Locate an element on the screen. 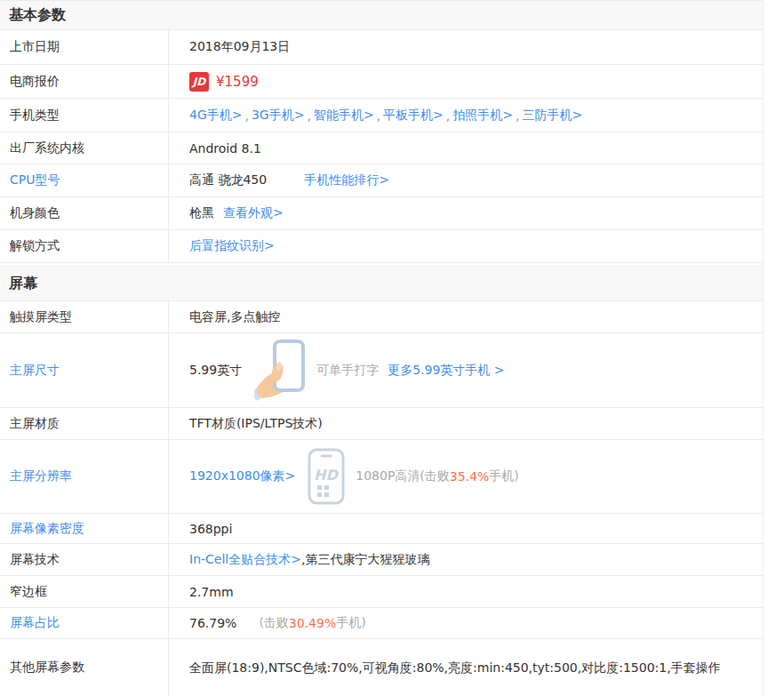 The width and height of the screenshot is (784, 696). row-label: 上市日期 is located at coordinates (35, 47).